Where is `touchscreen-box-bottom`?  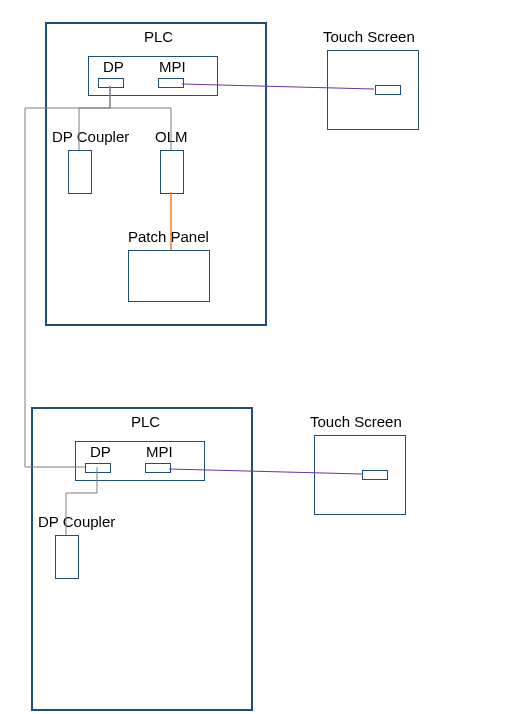 touchscreen-box-bottom is located at coordinates (360, 475).